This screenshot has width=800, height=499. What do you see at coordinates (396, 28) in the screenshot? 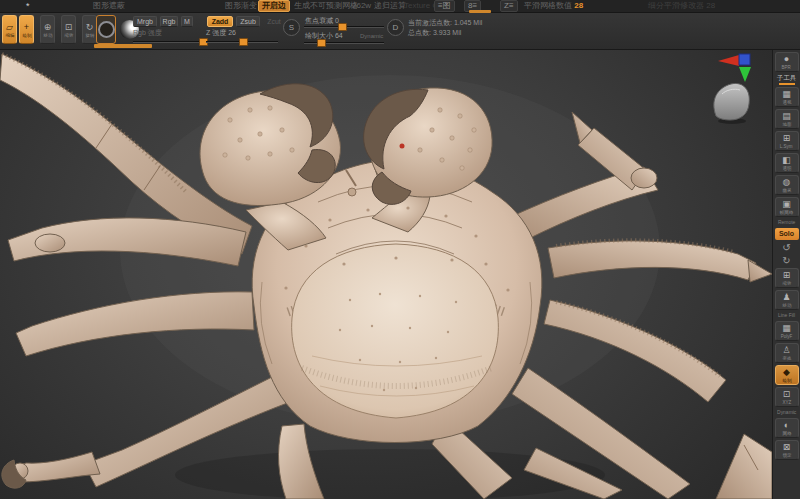
I see `depth-curve-icon: D` at bounding box center [396, 28].